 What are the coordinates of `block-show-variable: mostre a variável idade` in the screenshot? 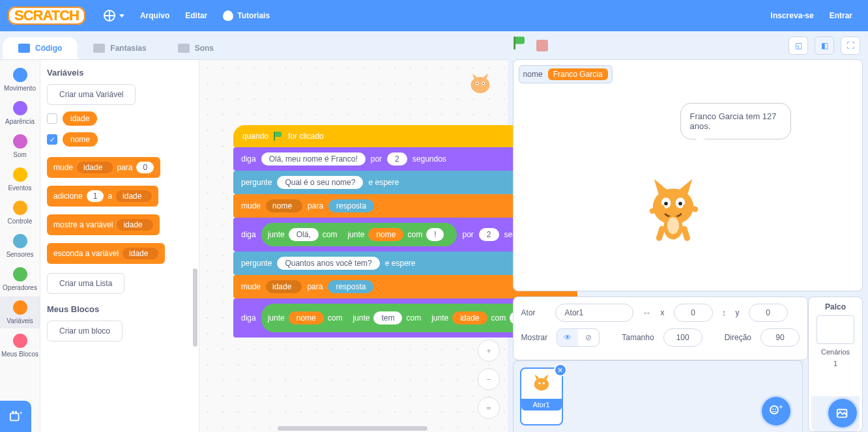 It's located at (103, 225).